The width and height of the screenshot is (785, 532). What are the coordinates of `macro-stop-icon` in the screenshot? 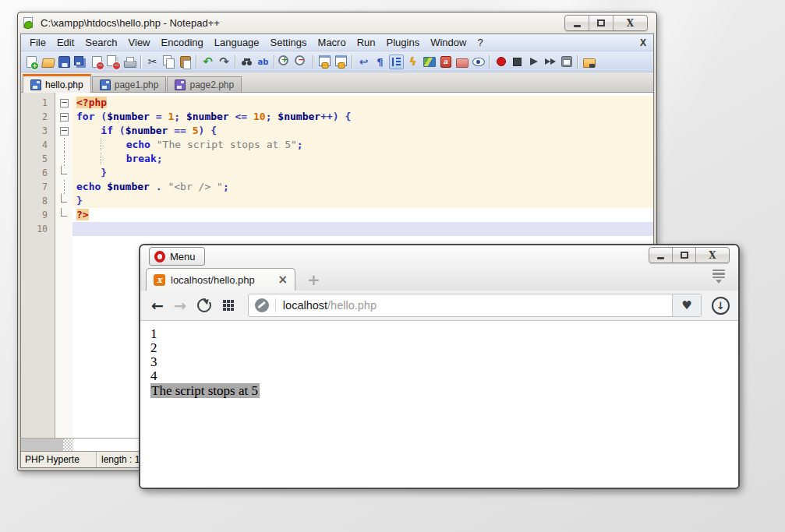 It's located at (518, 62).